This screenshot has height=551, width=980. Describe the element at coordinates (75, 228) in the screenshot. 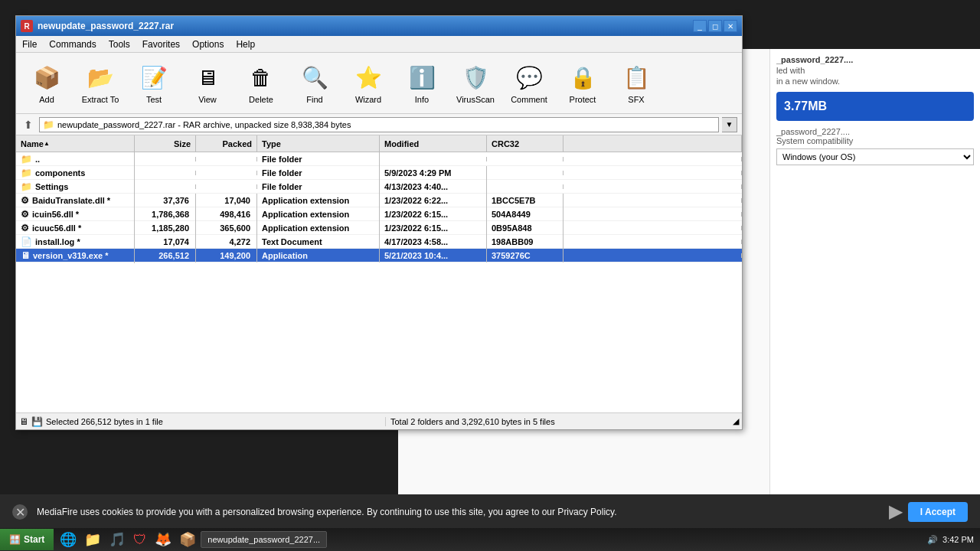

I see `file-name: ⚙icuuc56.dll *` at that location.